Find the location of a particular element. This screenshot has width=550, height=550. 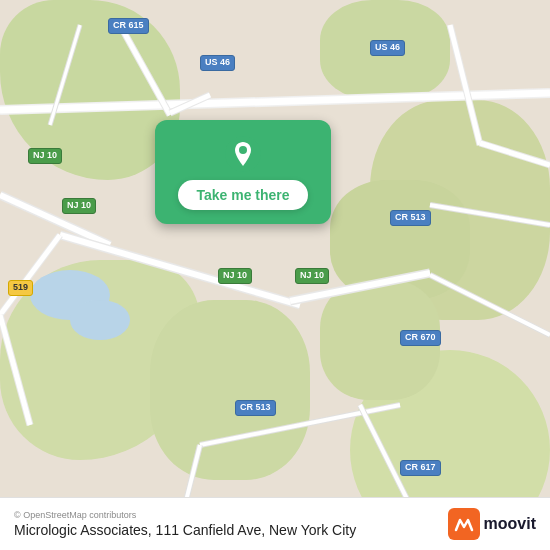

badge-519: 519 is located at coordinates (20, 288).